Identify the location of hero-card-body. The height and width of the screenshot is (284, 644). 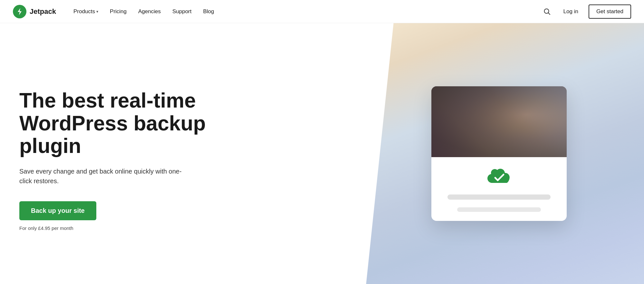
(499, 189).